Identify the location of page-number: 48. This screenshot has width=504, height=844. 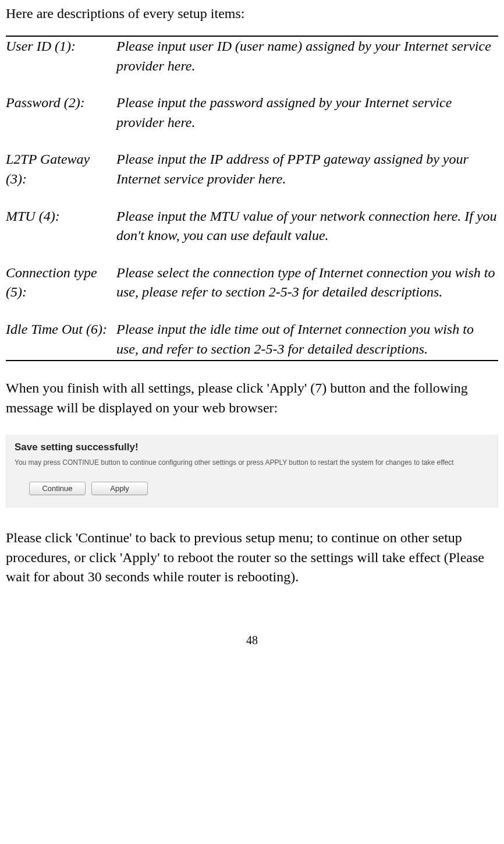
(252, 641).